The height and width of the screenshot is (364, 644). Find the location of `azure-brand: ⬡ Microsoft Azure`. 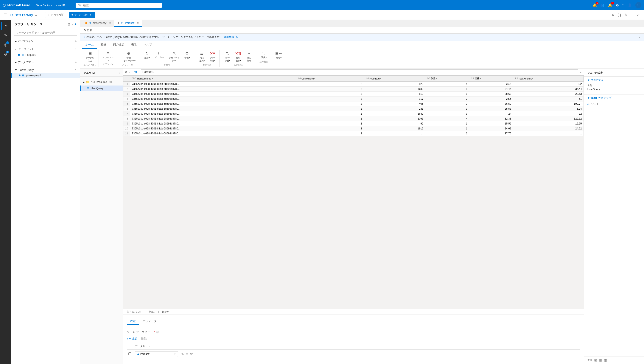

azure-brand: ⬡ Microsoft Azure is located at coordinates (16, 5).